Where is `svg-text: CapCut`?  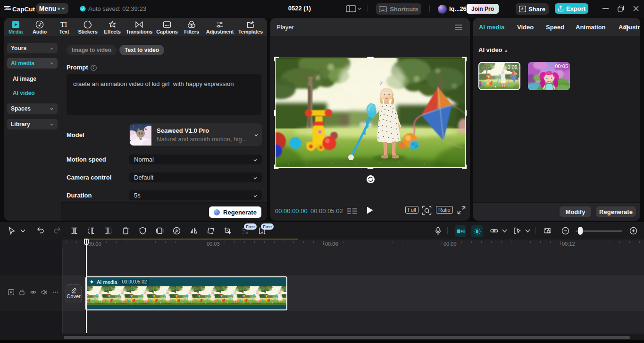
svg-text: CapCut is located at coordinates (24, 9).